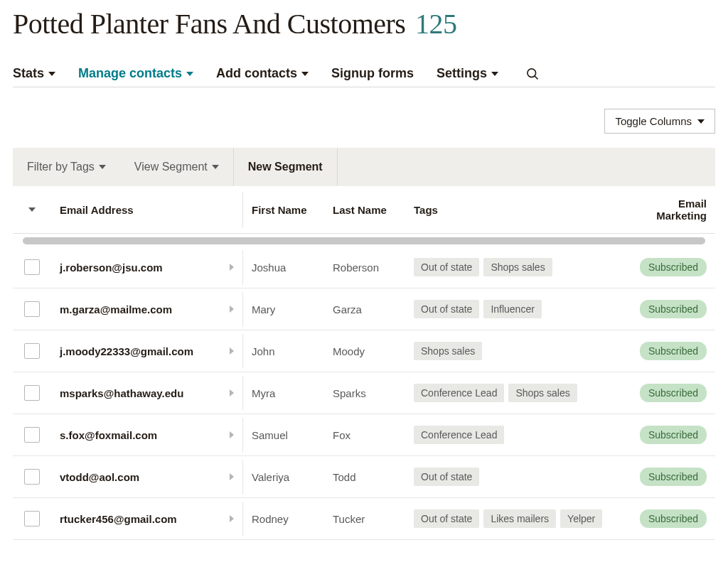 Image resolution: width=728 pixels, height=567 pixels. What do you see at coordinates (284, 394) in the screenshot?
I see `row-first-name: Myra` at bounding box center [284, 394].